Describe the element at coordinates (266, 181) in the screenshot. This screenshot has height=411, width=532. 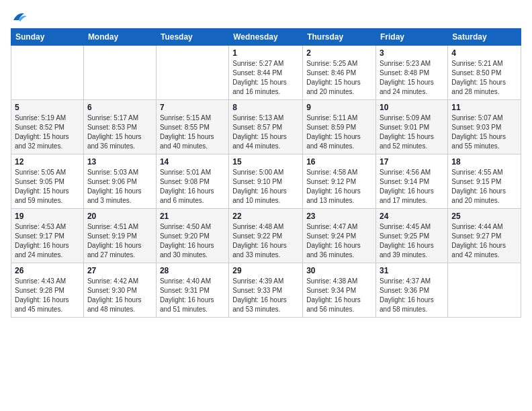
I see `week-row-3: 12Sunrise: 5:05 AM Sunset: 9:05 PM Dayli…` at that location.